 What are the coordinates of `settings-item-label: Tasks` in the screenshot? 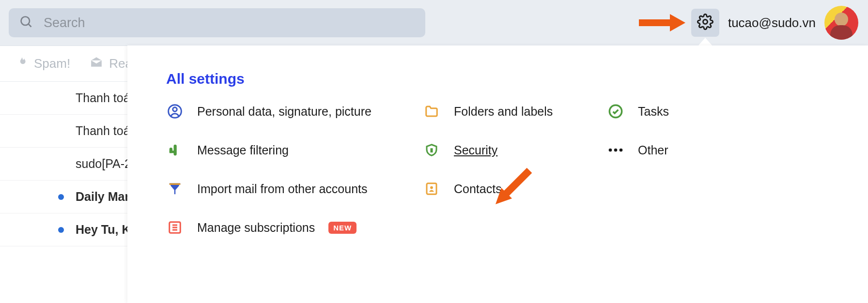 It's located at (653, 111).